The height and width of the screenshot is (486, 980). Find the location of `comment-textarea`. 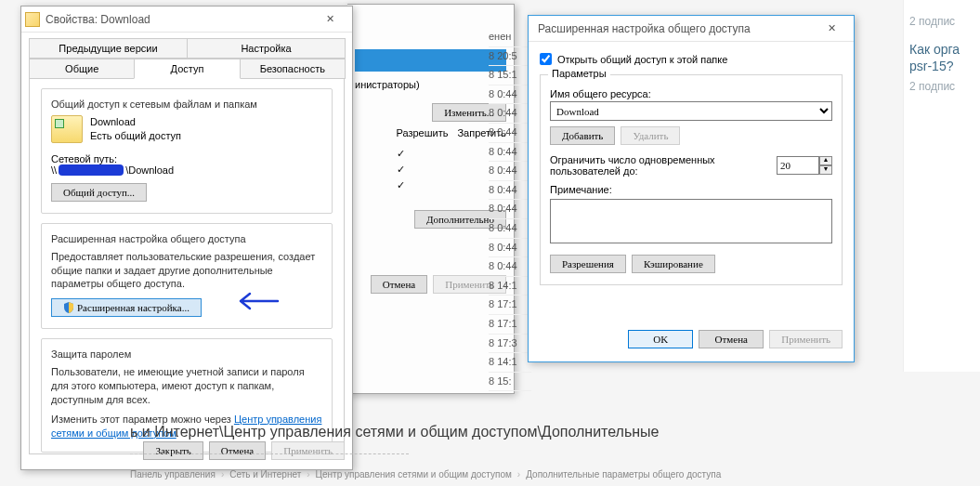

comment-textarea is located at coordinates (691, 221).